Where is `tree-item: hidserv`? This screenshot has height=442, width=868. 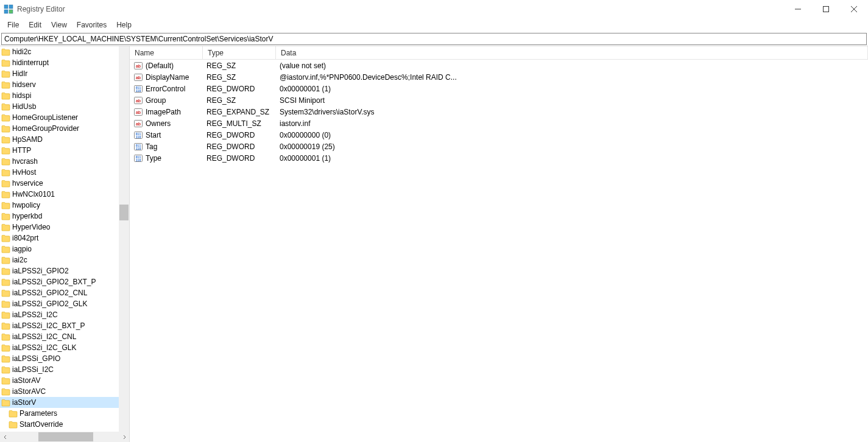 tree-item: hidserv is located at coordinates (60, 85).